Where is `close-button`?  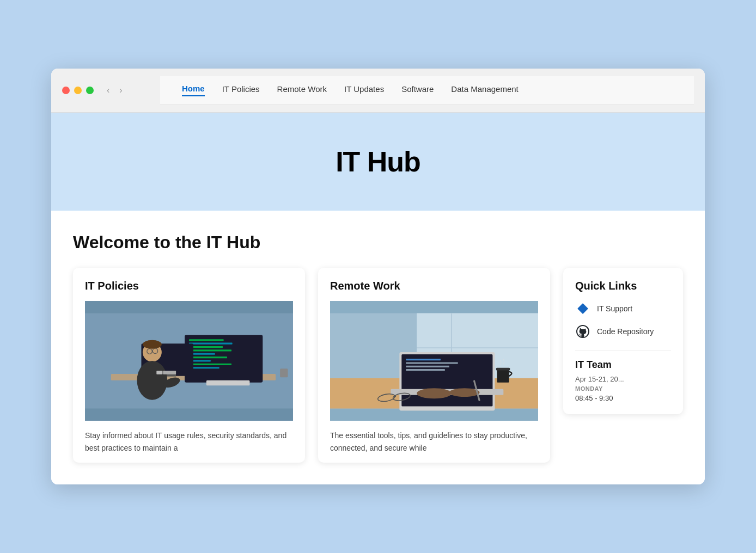
close-button is located at coordinates (66, 90).